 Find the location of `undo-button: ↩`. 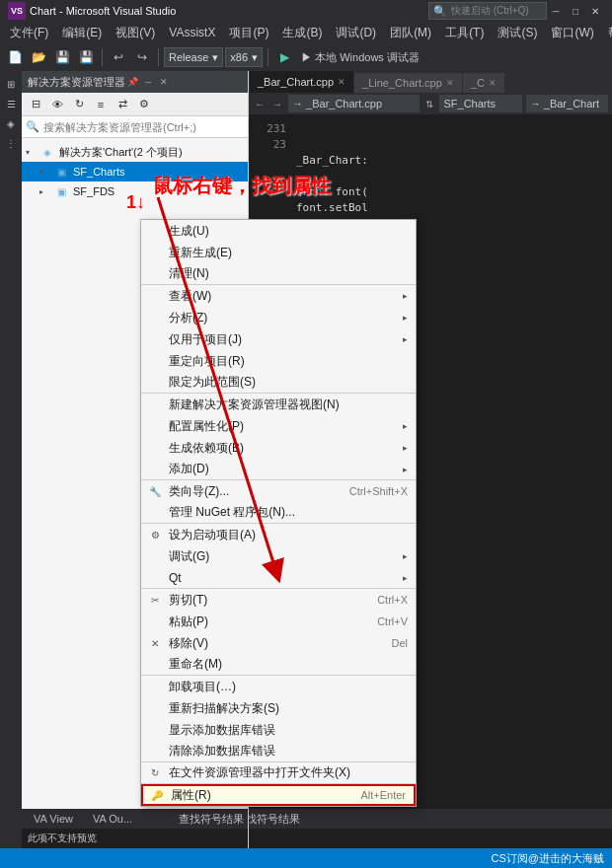

undo-button: ↩ is located at coordinates (118, 57).